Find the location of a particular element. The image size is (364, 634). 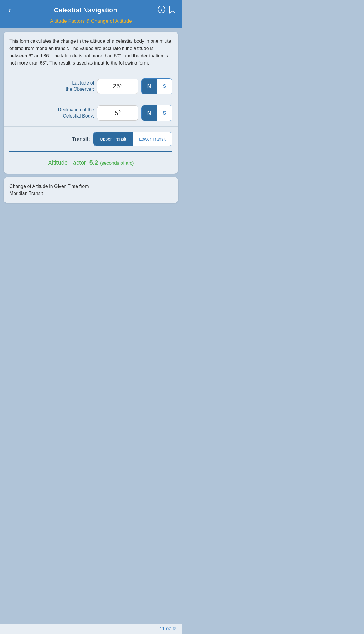

main-card: This form calculates the change in the a… is located at coordinates (91, 103).